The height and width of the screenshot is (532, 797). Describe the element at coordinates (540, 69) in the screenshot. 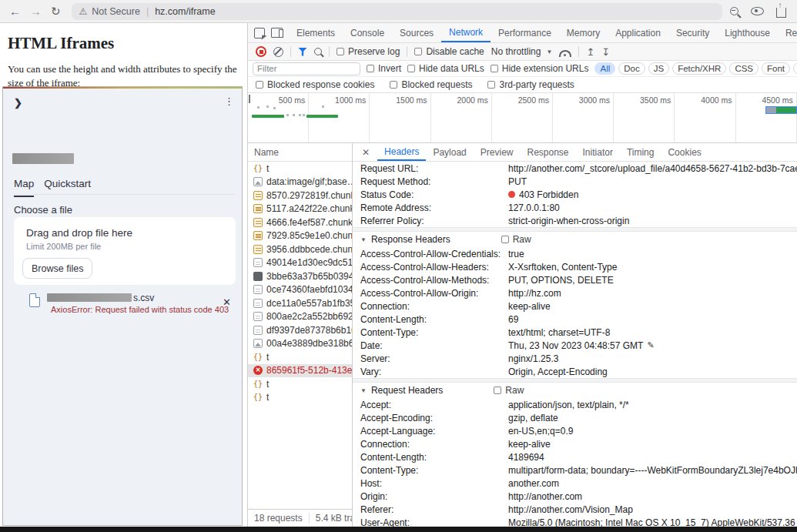

I see `hide-extension-urls-checkbox: Hide extension URLs` at that location.